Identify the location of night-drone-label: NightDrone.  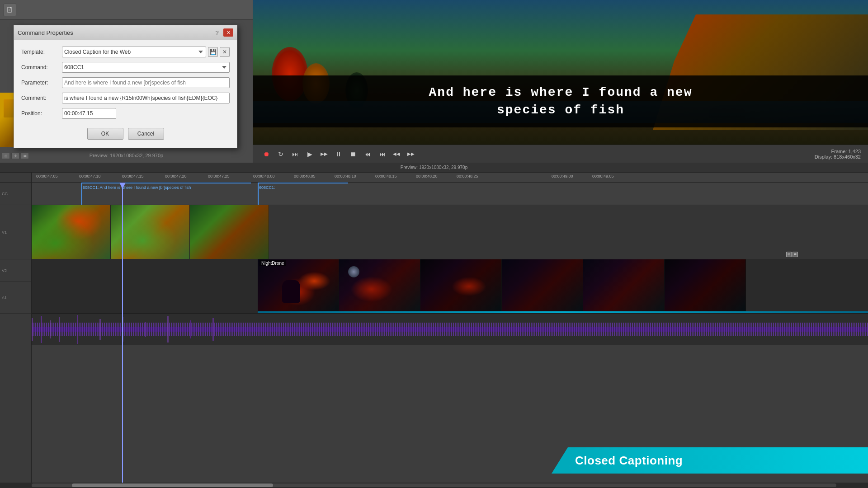
(273, 263).